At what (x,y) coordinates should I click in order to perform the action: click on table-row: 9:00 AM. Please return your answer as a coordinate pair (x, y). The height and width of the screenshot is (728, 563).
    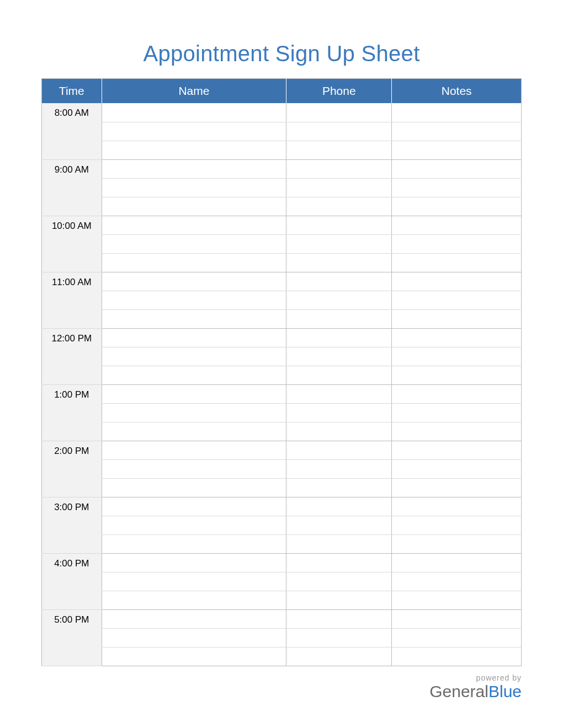
    Looking at the image, I should click on (282, 169).